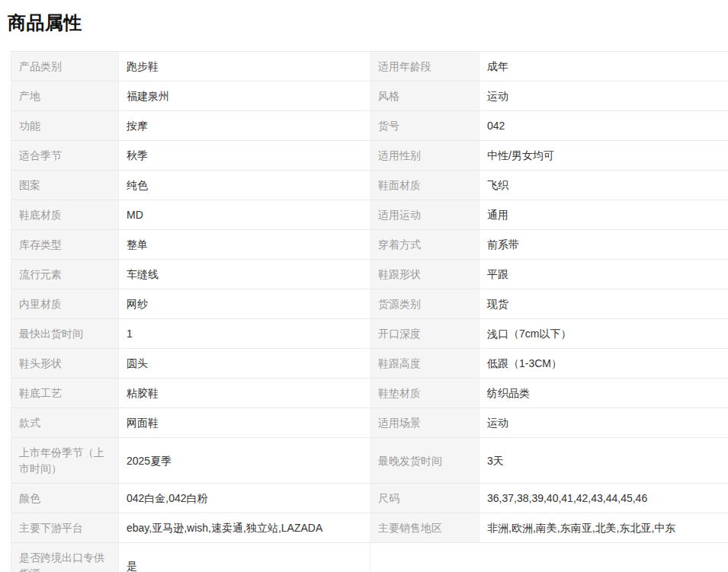 The width and height of the screenshot is (728, 572). What do you see at coordinates (245, 364) in the screenshot?
I see `attr-value-left: 圆头` at bounding box center [245, 364].